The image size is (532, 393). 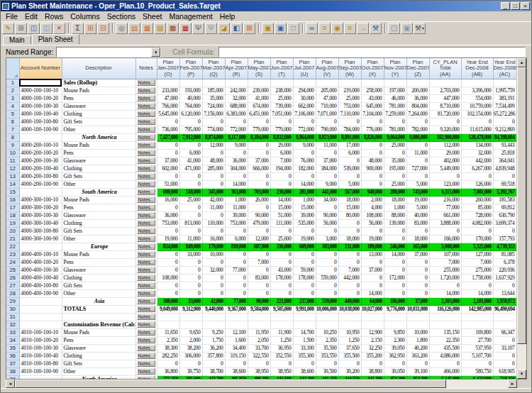 I want to click on grid-cell: 355,200, so click(x=372, y=356).